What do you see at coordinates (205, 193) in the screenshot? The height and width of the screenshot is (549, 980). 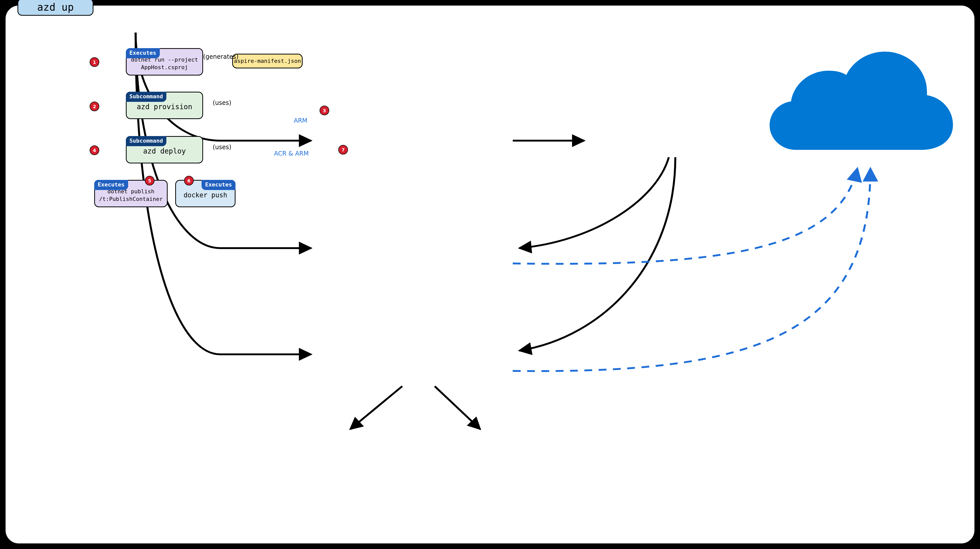 I see `node-docker: Executes docker push` at bounding box center [205, 193].